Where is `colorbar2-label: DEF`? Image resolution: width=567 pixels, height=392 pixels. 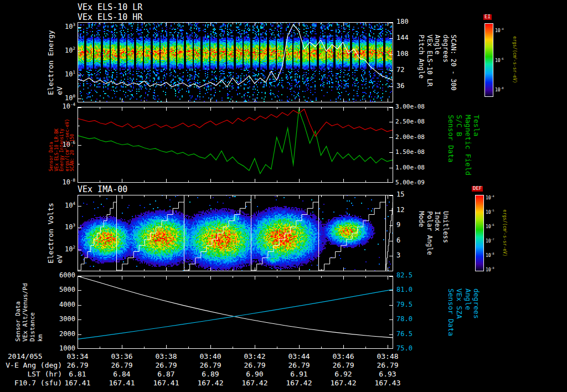 colorbar2-label: DEF is located at coordinates (477, 189).